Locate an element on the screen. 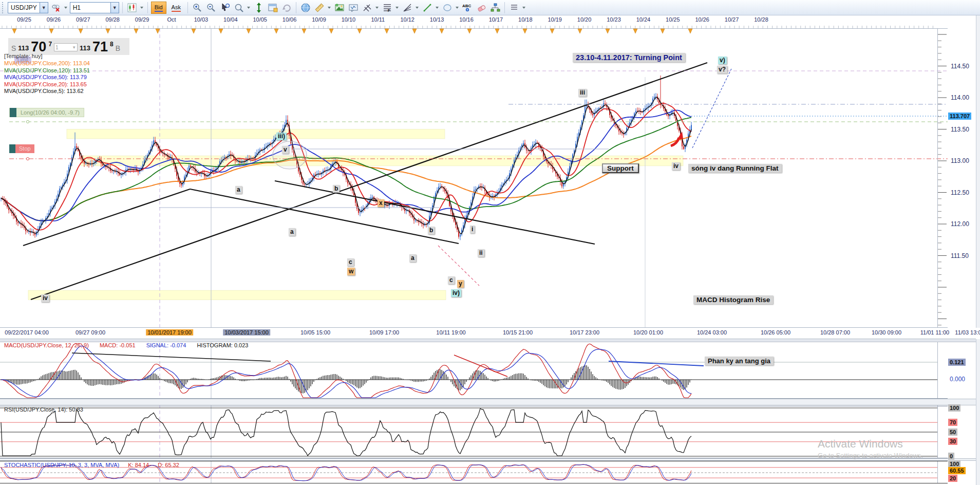  ruler-dropdown-icon is located at coordinates (330, 8).